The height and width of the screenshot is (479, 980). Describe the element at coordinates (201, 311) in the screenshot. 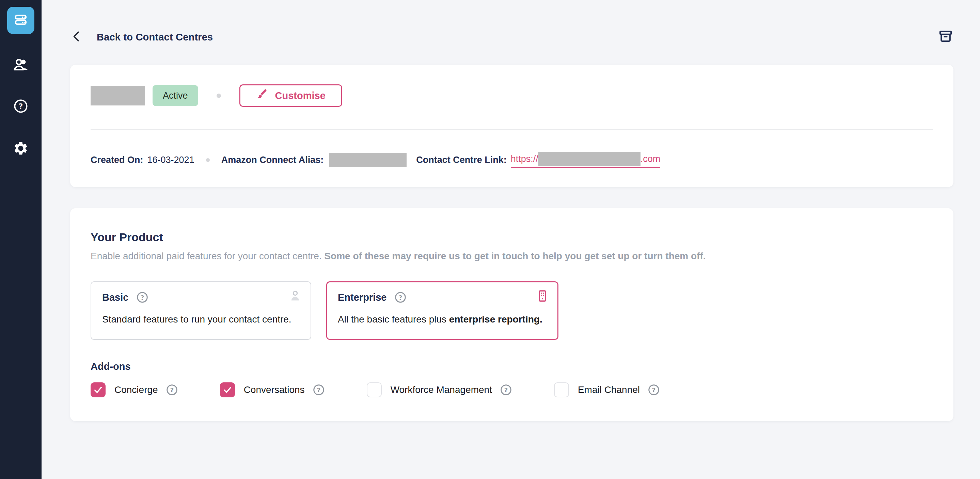

I see `plan-card-basic: Basic ? Stan` at that location.